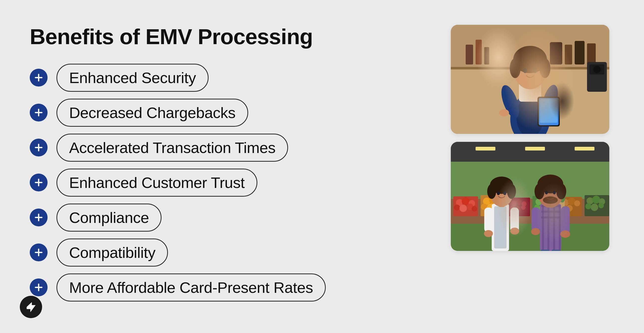 This screenshot has width=644, height=333. What do you see at coordinates (240, 287) in the screenshot?
I see `list-item: More Affordable Card-Present Rates` at bounding box center [240, 287].